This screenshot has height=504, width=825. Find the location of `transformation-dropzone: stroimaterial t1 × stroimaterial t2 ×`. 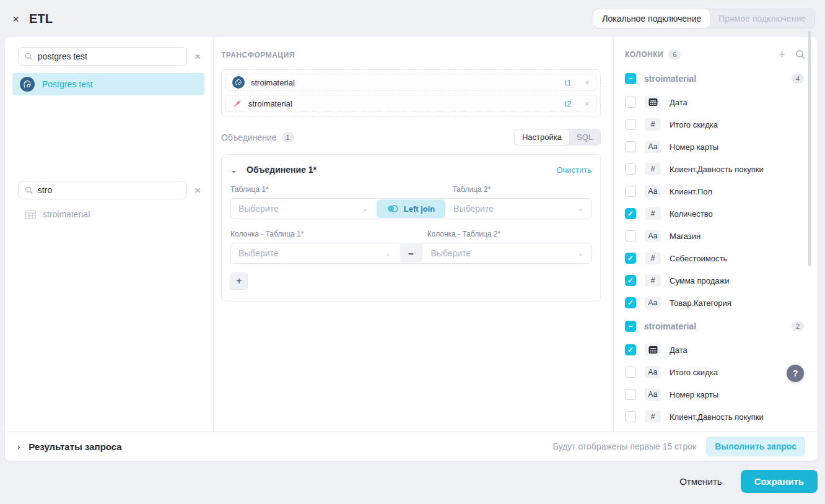

transformation-dropzone: stroimaterial t1 × stroimaterial t2 × is located at coordinates (411, 93).